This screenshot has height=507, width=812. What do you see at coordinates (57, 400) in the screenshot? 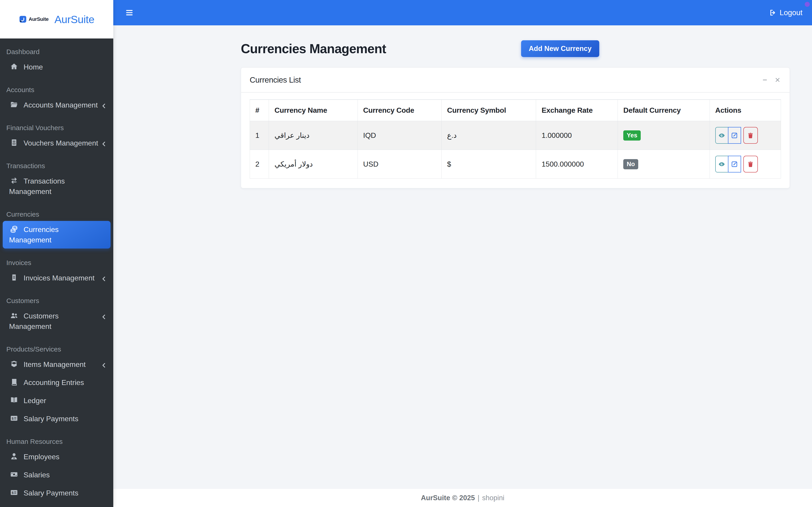
I see `sidebar-item-ledger: Ledger` at bounding box center [57, 400].